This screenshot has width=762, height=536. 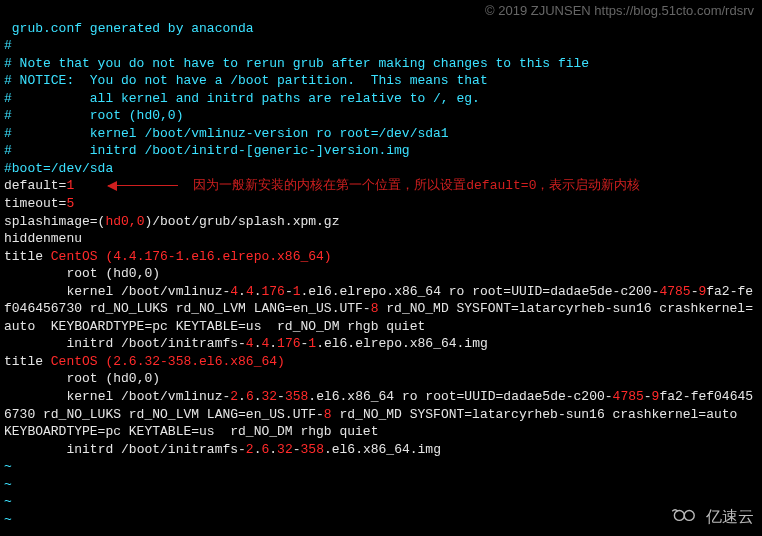 What do you see at coordinates (82, 378) in the screenshot?
I see `root2: root (hd0,0)` at bounding box center [82, 378].